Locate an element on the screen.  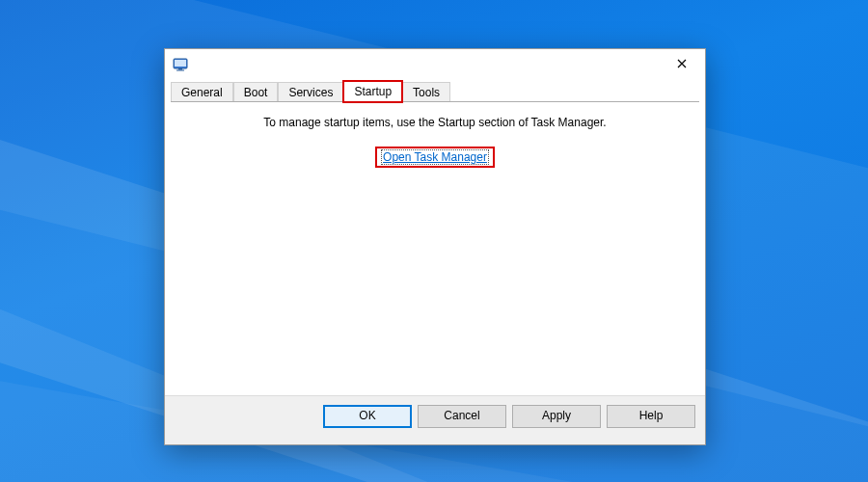
ok-button: OK is located at coordinates (367, 416).